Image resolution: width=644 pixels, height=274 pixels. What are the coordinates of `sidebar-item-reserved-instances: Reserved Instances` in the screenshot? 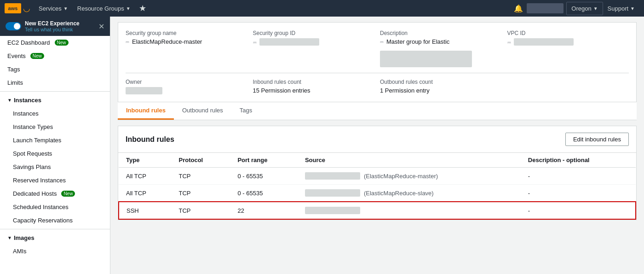 It's located at (55, 181).